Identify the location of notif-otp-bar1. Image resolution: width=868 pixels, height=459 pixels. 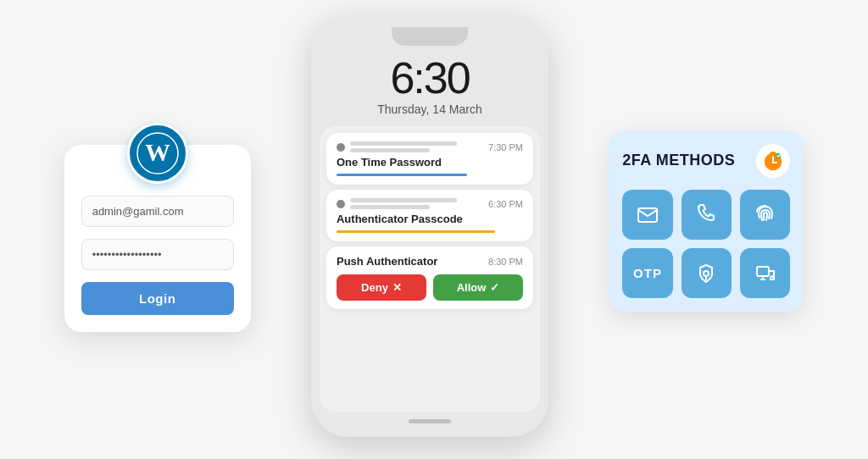
(403, 144).